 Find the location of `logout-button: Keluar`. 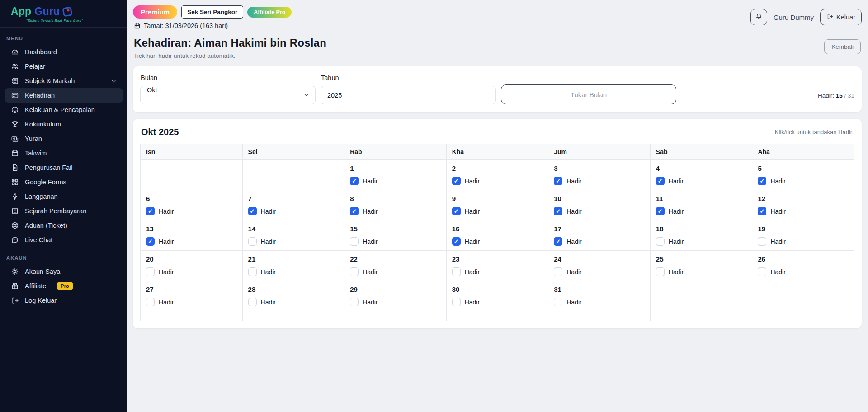

logout-button: Keluar is located at coordinates (841, 17).